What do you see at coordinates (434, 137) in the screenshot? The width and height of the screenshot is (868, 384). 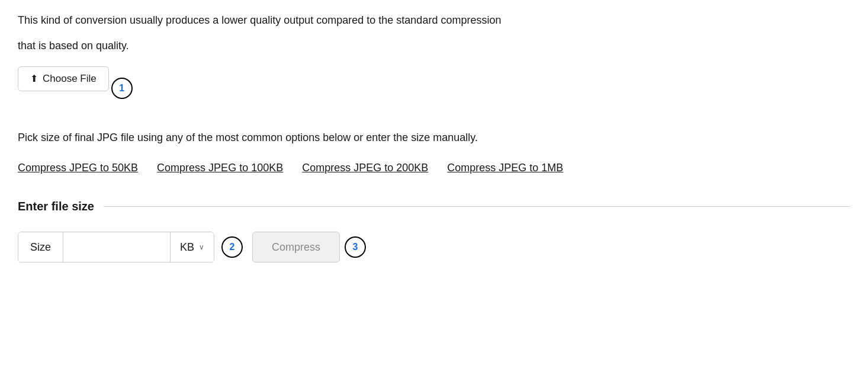 I see `pick-size-text: Pick size of final JPG file using any of…` at bounding box center [434, 137].